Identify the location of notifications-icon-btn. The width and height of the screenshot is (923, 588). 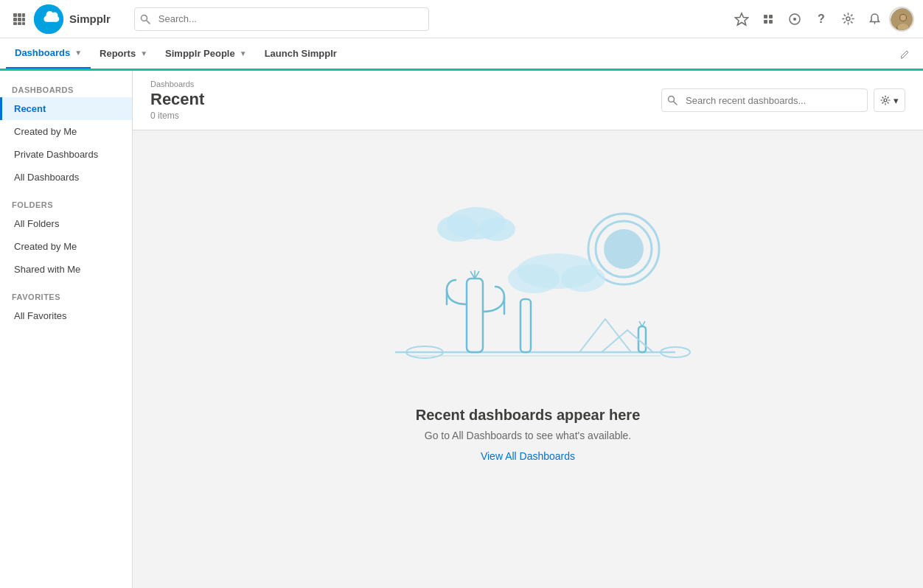
(874, 19).